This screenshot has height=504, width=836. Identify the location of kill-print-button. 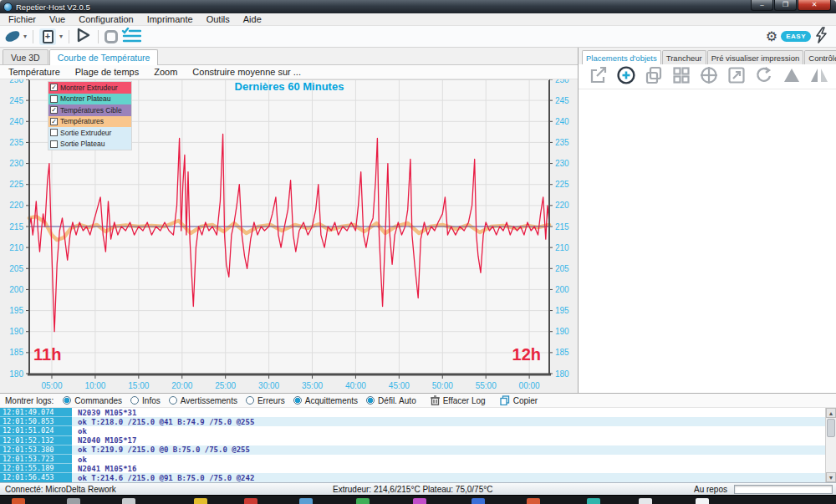
(111, 37).